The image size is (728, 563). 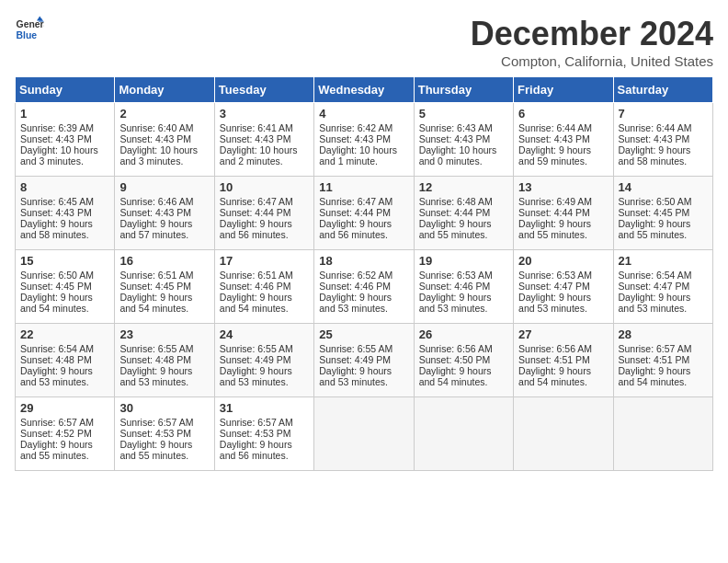 What do you see at coordinates (463, 161) in the screenshot?
I see `day-info-line: and 0 minutes.` at bounding box center [463, 161].